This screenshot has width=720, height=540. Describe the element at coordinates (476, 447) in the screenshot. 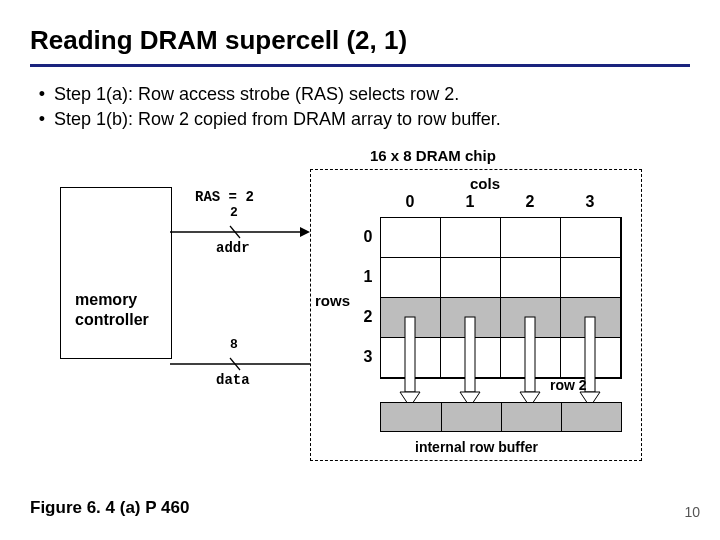

I see `row-buffer-label: internal row buffer` at that location.